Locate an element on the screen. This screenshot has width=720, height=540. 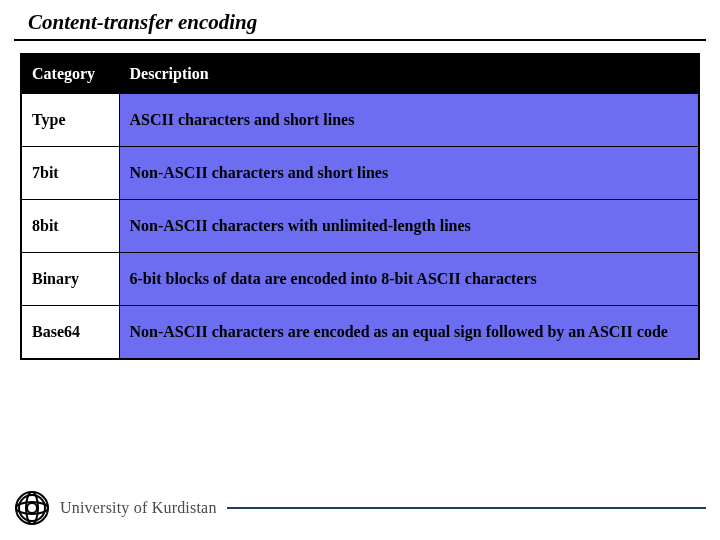
table-header-row: Category Description is located at coordinates (360, 74).